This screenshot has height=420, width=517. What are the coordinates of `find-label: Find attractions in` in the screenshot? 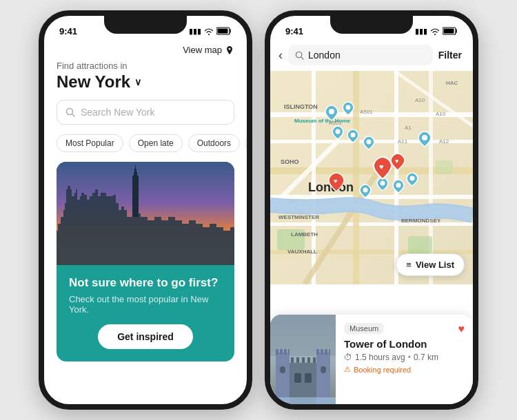 It's located at (145, 66).